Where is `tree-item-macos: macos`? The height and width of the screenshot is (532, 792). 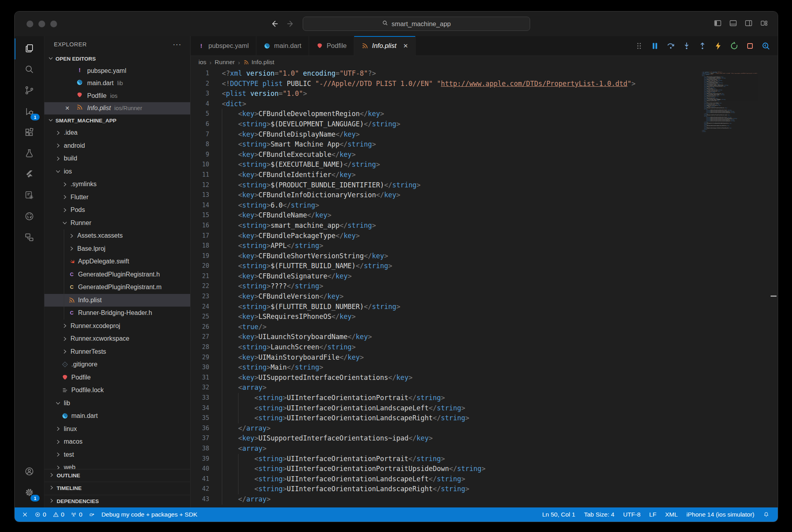 tree-item-macos: macos is located at coordinates (117, 442).